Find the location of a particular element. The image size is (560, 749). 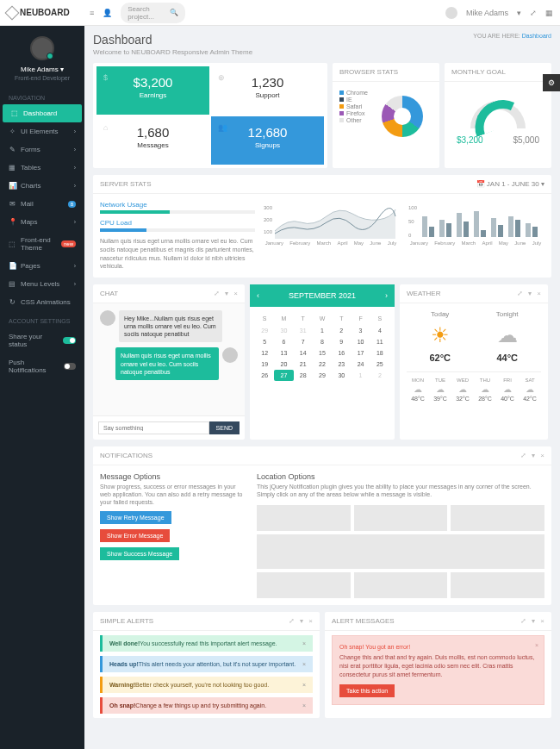

calendar-day: 12 is located at coordinates (264, 353).